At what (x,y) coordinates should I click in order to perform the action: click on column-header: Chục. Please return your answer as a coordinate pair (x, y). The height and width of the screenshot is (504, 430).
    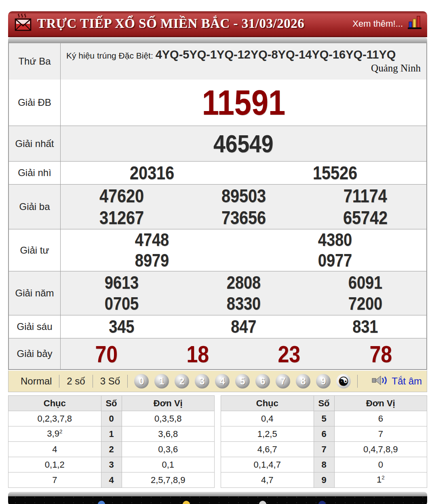
    Looking at the image, I should click on (55, 403).